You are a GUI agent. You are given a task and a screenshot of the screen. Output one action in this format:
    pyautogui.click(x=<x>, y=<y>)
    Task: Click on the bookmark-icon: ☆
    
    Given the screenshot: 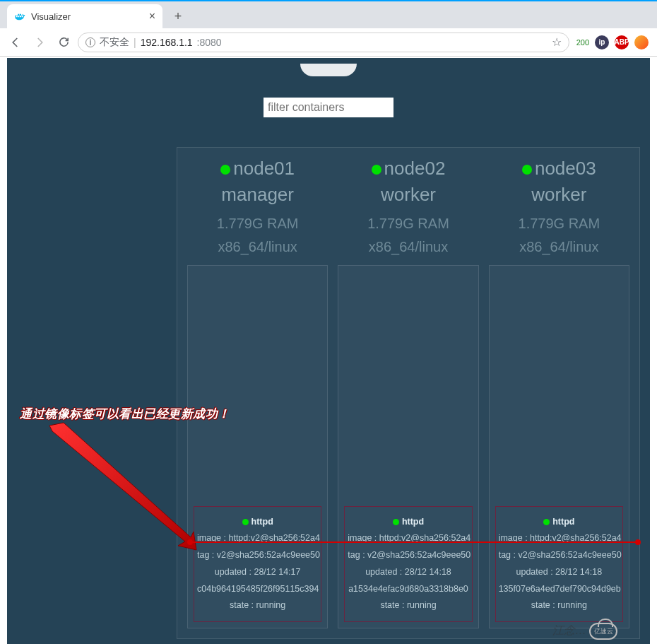 What is the action you would take?
    pyautogui.click(x=557, y=42)
    